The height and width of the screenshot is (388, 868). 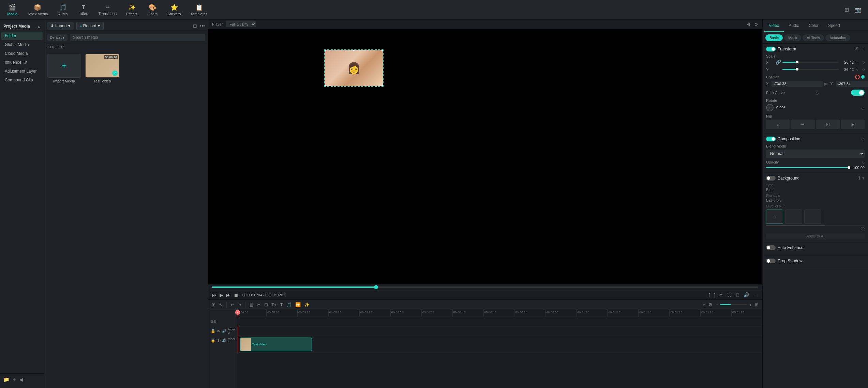 I want to click on compositing-toggle, so click(x=771, y=139).